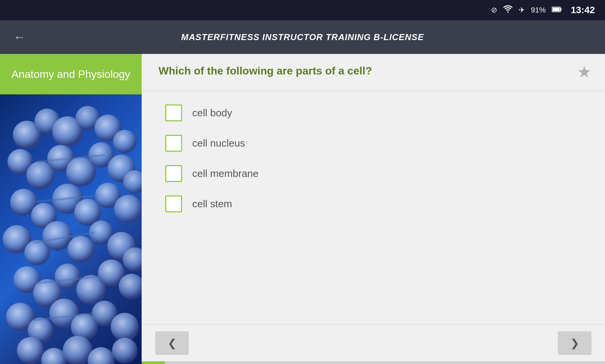 Image resolution: width=605 pixels, height=364 pixels. What do you see at coordinates (172, 343) in the screenshot?
I see `prev-button: ❮` at bounding box center [172, 343].